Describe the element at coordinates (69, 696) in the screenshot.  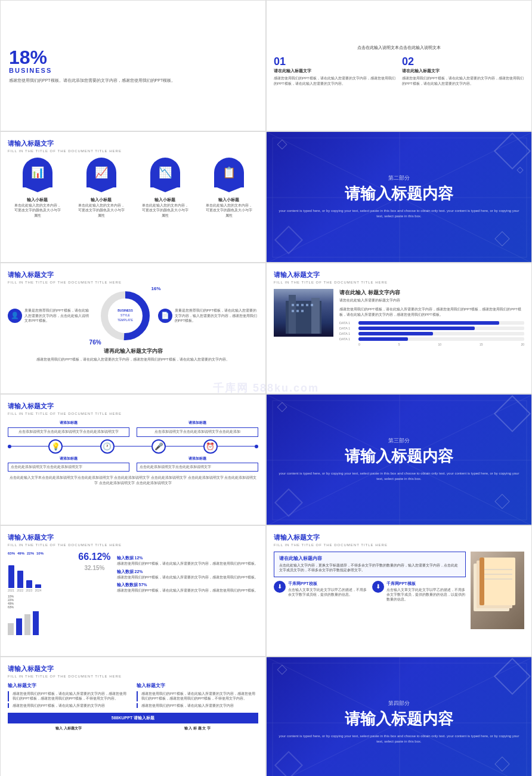
I see `r6-col1-item1: 感谢您使用我们的PPT模板，请在此输入所需要的文字内容，感谢您使用我们的PPT模…` at that location.